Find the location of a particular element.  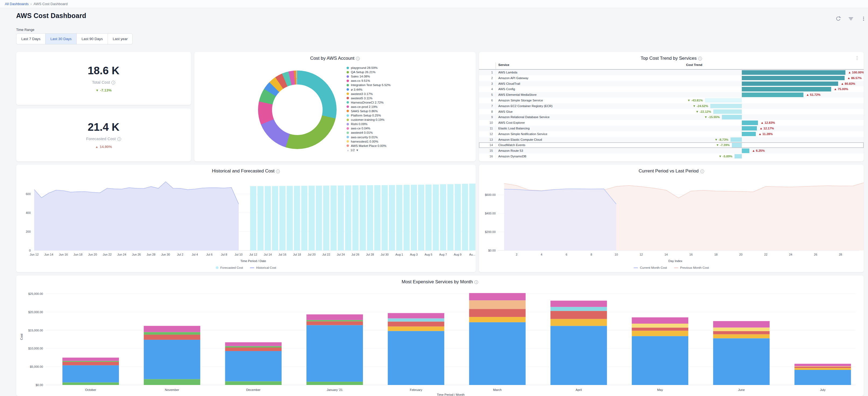

service-name: Amazon EC2 Container Registry (ECR) is located at coordinates (525, 106).